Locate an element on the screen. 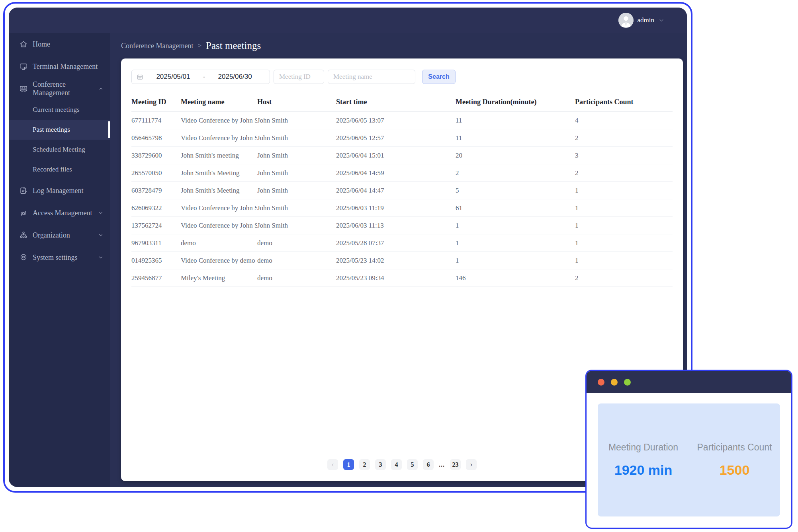 The width and height of the screenshot is (798, 532). pagination-page-2: 2 is located at coordinates (365, 465).